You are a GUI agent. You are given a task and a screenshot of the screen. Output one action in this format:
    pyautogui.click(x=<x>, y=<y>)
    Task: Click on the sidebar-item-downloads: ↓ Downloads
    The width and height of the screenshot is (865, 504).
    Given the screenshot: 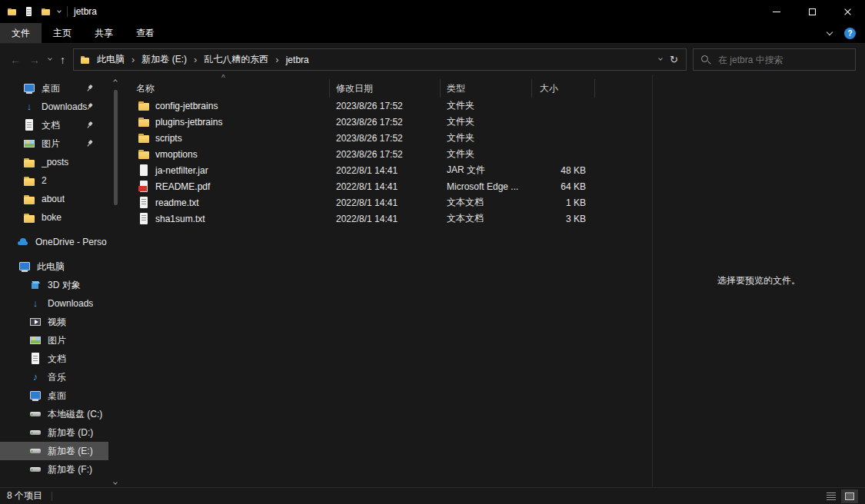 What is the action you would take?
    pyautogui.click(x=54, y=303)
    